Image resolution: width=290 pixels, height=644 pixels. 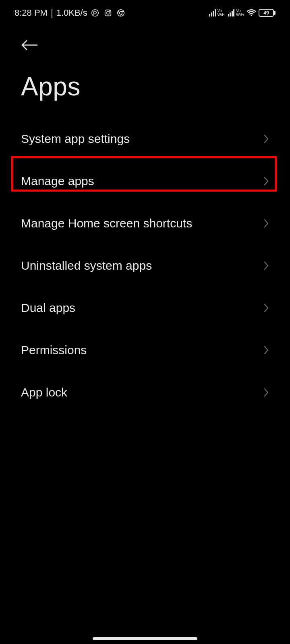 I want to click on vowifi-label-2: Vo WiFi, so click(x=240, y=13).